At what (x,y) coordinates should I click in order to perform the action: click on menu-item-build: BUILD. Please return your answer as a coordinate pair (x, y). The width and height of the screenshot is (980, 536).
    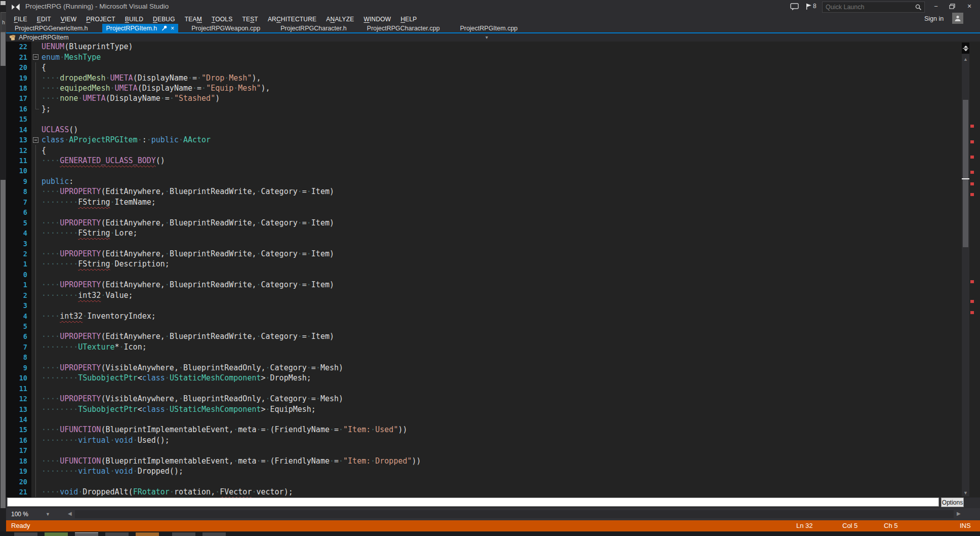
    Looking at the image, I should click on (134, 19).